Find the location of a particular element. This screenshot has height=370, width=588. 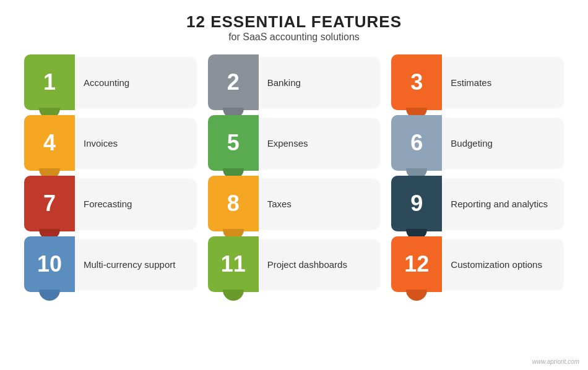

number-block-8: 8 is located at coordinates (233, 204).